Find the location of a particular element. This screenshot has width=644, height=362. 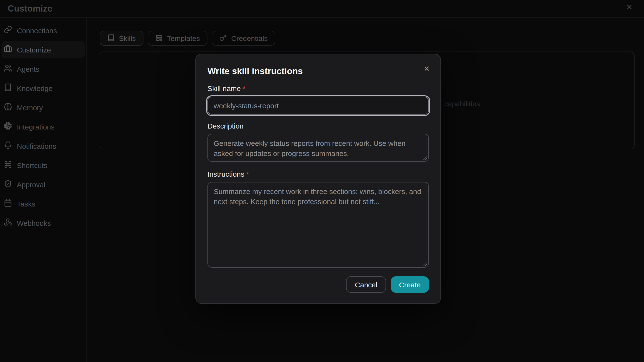

field-label-text: Instructions is located at coordinates (226, 174).